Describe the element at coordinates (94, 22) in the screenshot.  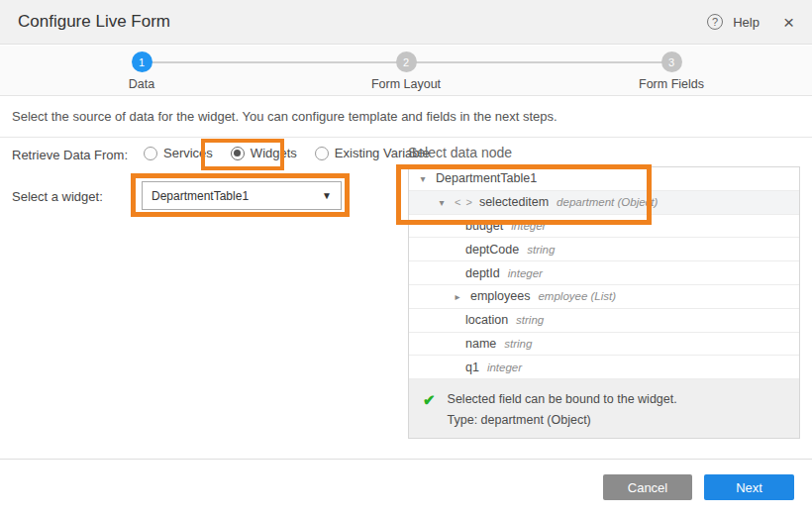
I see `page-title: Configure Live Form` at that location.